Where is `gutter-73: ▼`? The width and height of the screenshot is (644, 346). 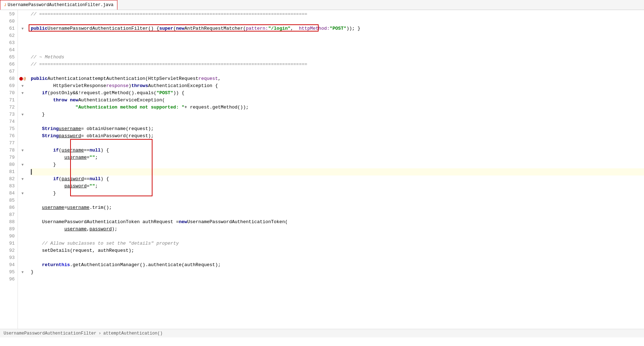
gutter-73: ▼ is located at coordinates (23, 115).